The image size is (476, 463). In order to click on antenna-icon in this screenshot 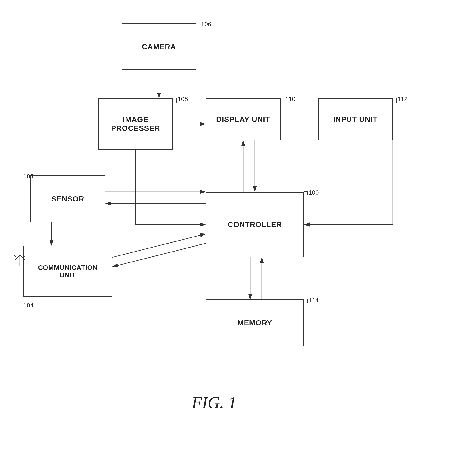, I will do `click(20, 260)`.